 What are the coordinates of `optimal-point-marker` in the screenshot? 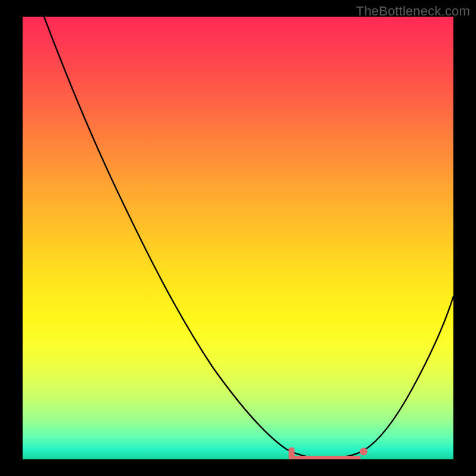 It's located at (364, 452).